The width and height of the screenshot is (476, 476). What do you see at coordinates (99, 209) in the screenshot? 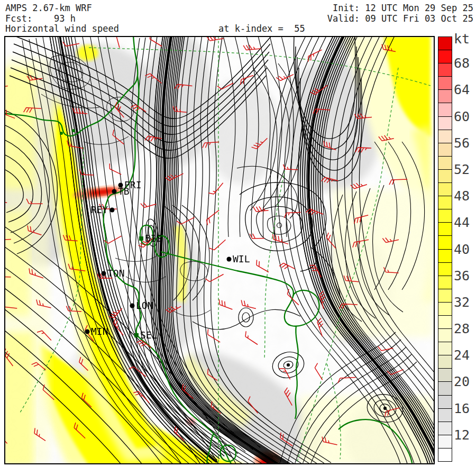
I see `station-label-rey: REY` at bounding box center [99, 209].